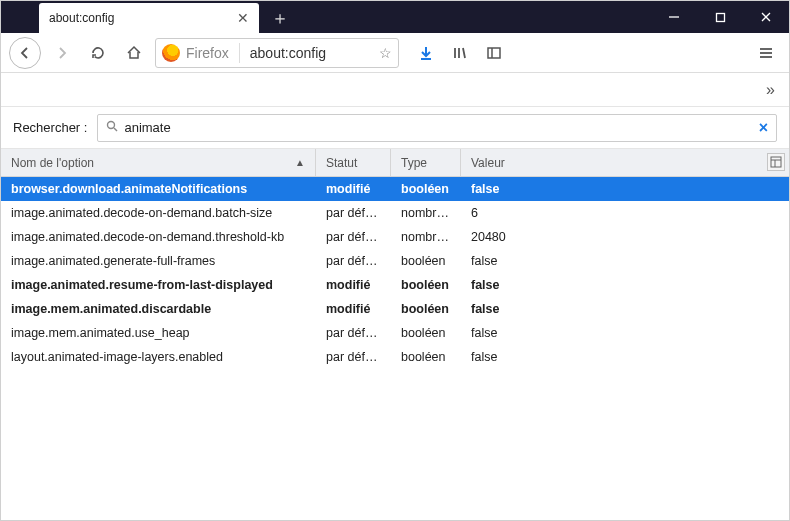 The image size is (790, 521). I want to click on pref-name-cell: image.animated.resume-from-last-displaye…, so click(158, 285).